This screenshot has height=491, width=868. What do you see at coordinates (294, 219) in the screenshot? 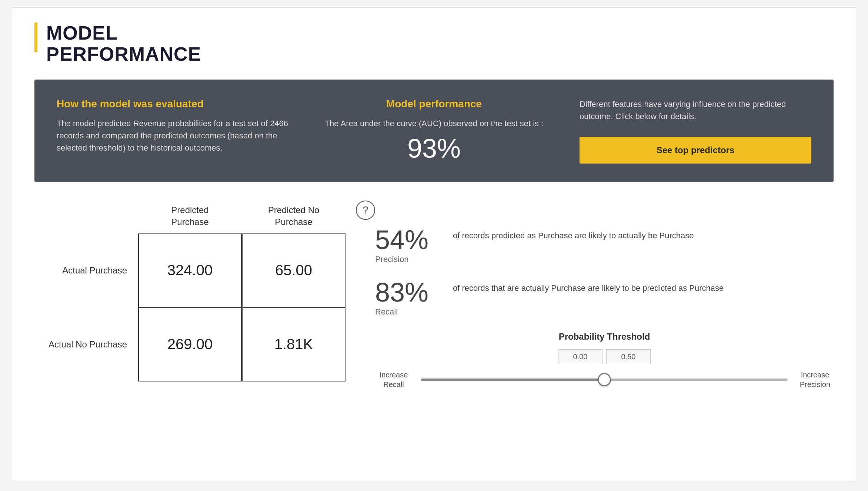
I see `col-header-predicted-no-purchase: Predicted NoPurchase` at bounding box center [294, 219].